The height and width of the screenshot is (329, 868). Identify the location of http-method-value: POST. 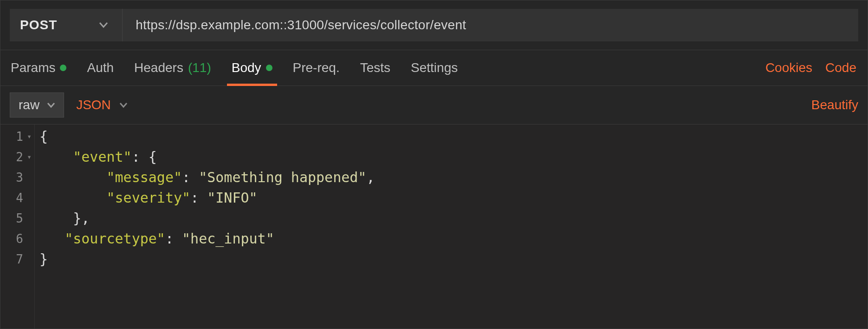
(39, 25).